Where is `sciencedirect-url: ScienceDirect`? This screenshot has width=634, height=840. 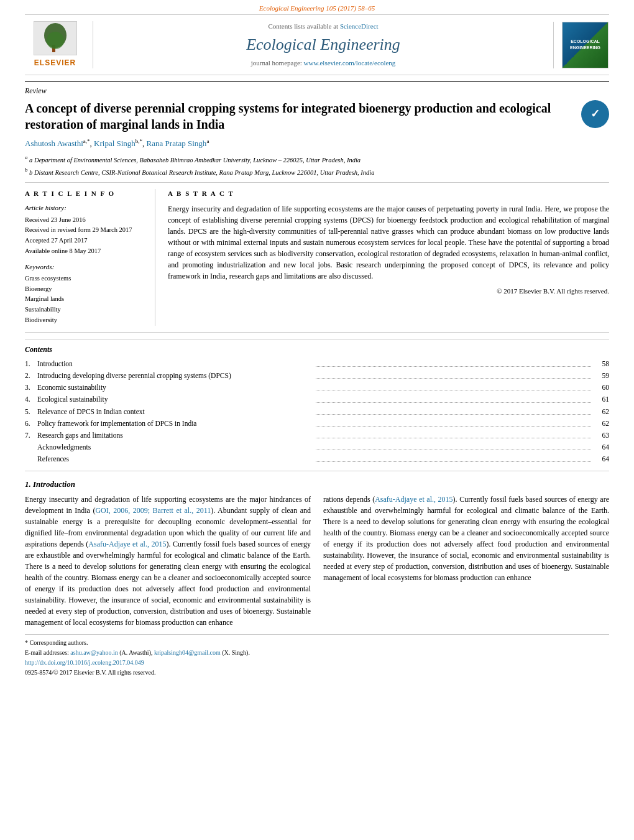 sciencedirect-url: ScienceDirect is located at coordinates (359, 26).